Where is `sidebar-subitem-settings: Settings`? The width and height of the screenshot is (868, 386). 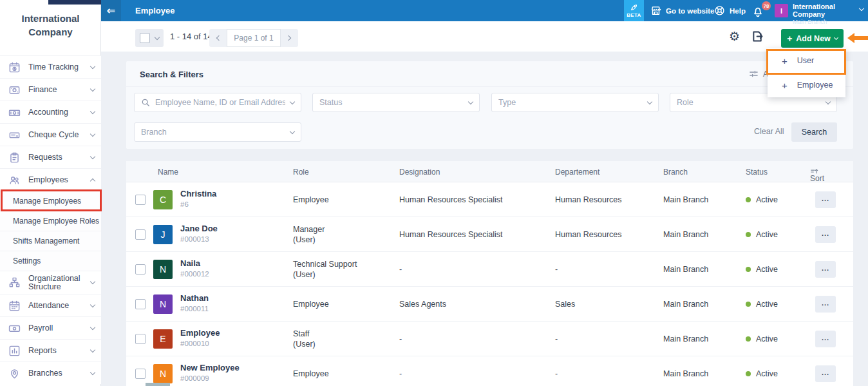
sidebar-subitem-settings: Settings is located at coordinates (50, 260).